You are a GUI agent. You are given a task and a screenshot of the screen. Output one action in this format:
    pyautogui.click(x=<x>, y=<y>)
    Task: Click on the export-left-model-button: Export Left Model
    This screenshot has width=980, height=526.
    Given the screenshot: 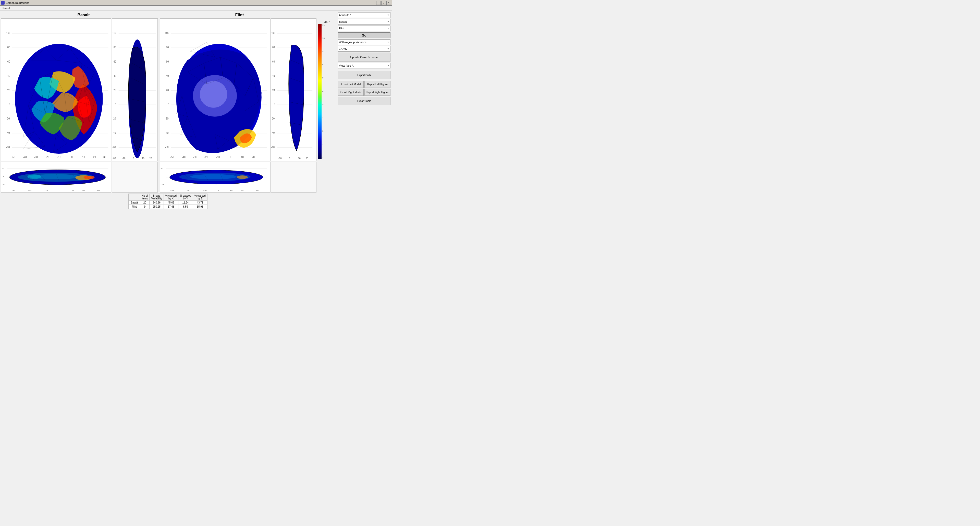 What is the action you would take?
    pyautogui.click(x=351, y=84)
    